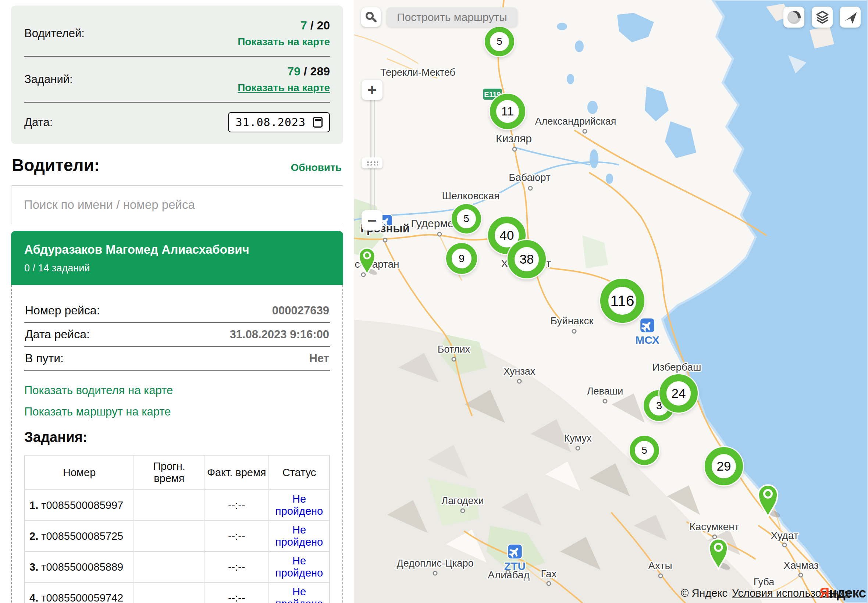 Image resolution: width=868 pixels, height=603 pixels. What do you see at coordinates (850, 17) in the screenshot?
I see `locate-button` at bounding box center [850, 17].